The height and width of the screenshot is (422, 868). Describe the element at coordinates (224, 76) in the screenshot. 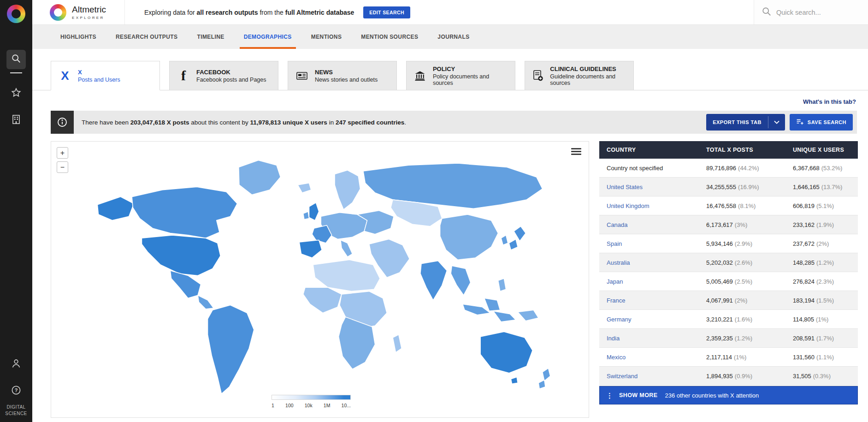

I see `subtab-facebook: f FACEBOOK Facebook posts and Pages` at that location.